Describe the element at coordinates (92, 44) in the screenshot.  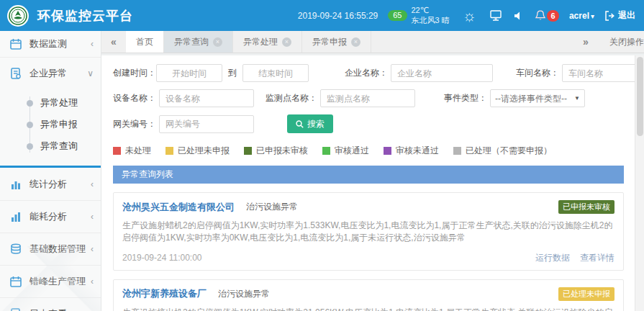
I see `chevron-left-icon: ‹` at that location.